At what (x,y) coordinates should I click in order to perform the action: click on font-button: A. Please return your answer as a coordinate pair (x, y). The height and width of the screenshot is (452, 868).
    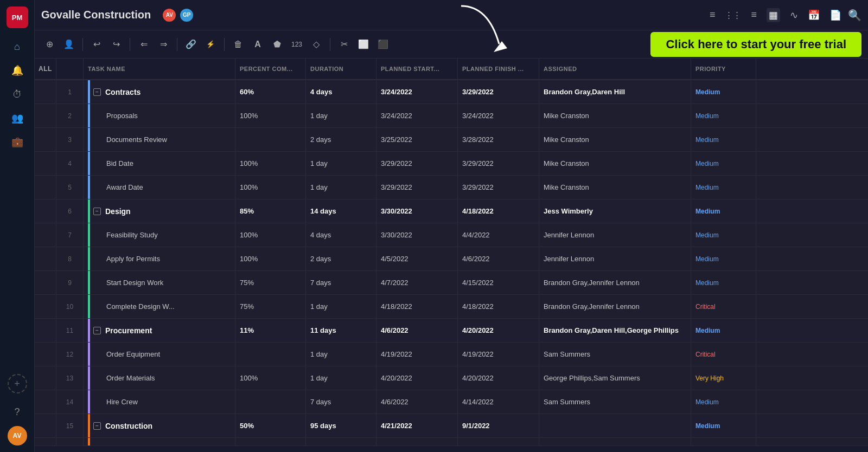
    Looking at the image, I should click on (258, 44).